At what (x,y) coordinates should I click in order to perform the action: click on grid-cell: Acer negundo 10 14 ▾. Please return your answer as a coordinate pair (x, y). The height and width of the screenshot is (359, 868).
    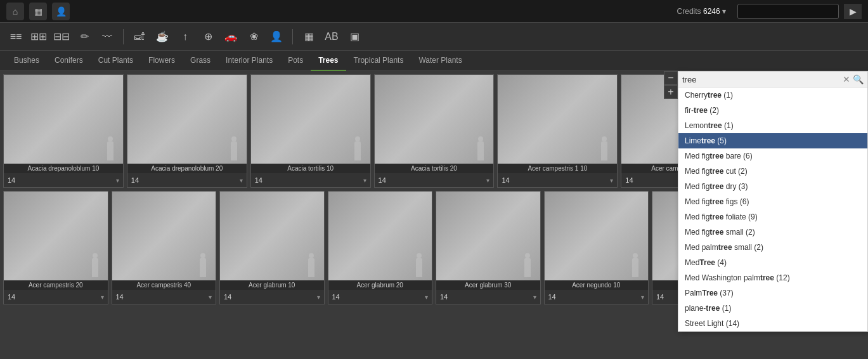
    Looking at the image, I should click on (597, 247).